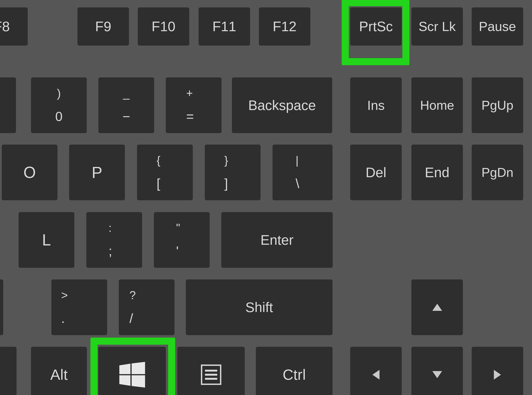 The width and height of the screenshot is (532, 395). Describe the element at coordinates (8, 371) in the screenshot. I see `key-left-edge` at that location.